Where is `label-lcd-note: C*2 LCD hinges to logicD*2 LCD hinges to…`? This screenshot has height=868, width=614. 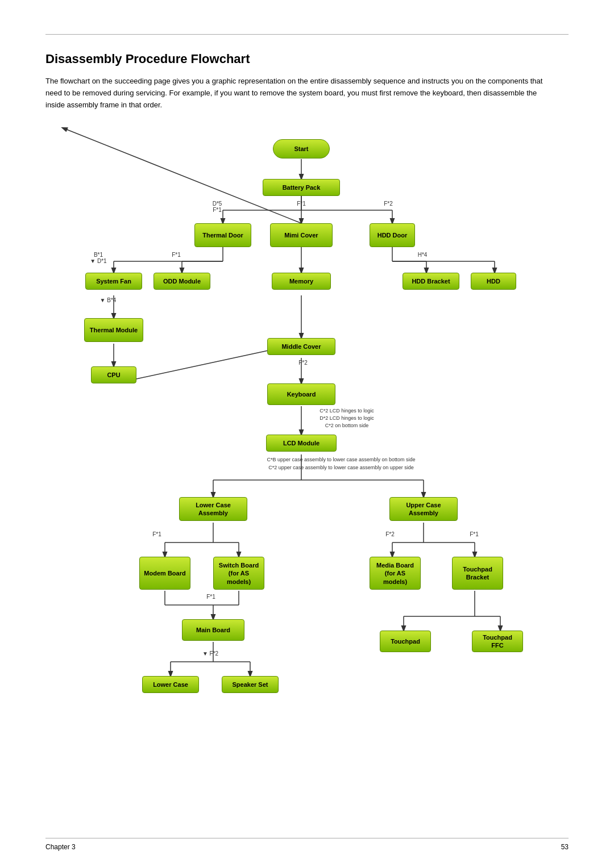 label-lcd-note: C*2 LCD hinges to logicD*2 LCD hinges to… is located at coordinates (347, 418).